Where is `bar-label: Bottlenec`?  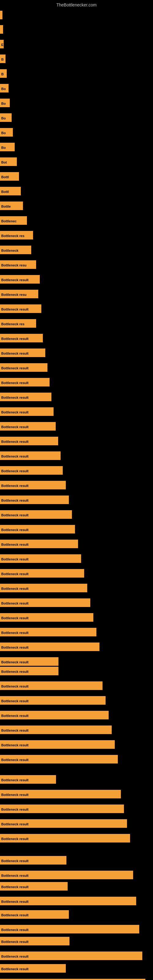
bar-label: Bottlenec is located at coordinates (14, 221).